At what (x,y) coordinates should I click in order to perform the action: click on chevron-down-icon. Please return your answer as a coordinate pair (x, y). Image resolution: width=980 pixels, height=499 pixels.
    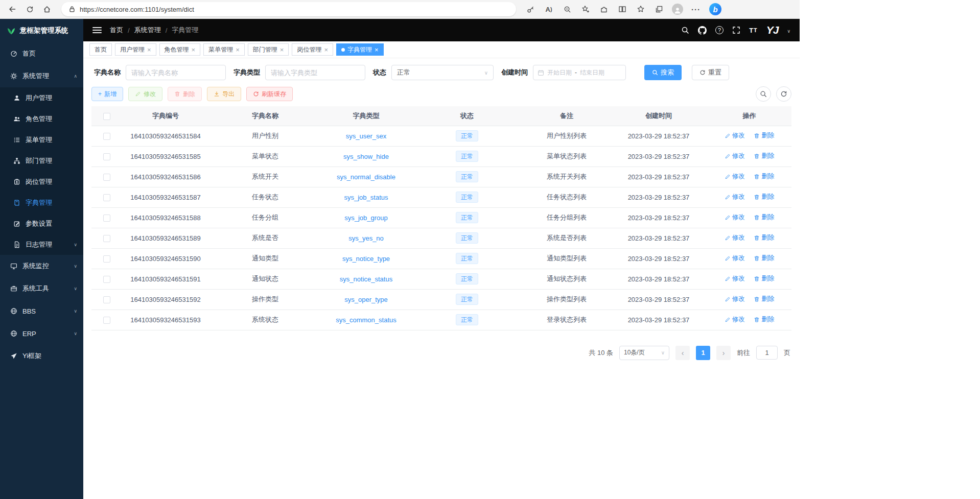
    Looking at the image, I should click on (789, 31).